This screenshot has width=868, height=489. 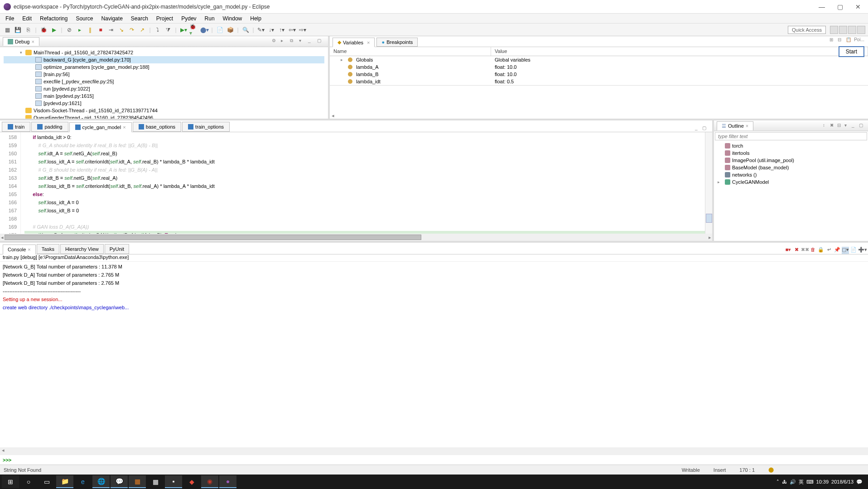 I want to click on horizontal-scrollbar: ◂ ▸, so click(x=356, y=237).